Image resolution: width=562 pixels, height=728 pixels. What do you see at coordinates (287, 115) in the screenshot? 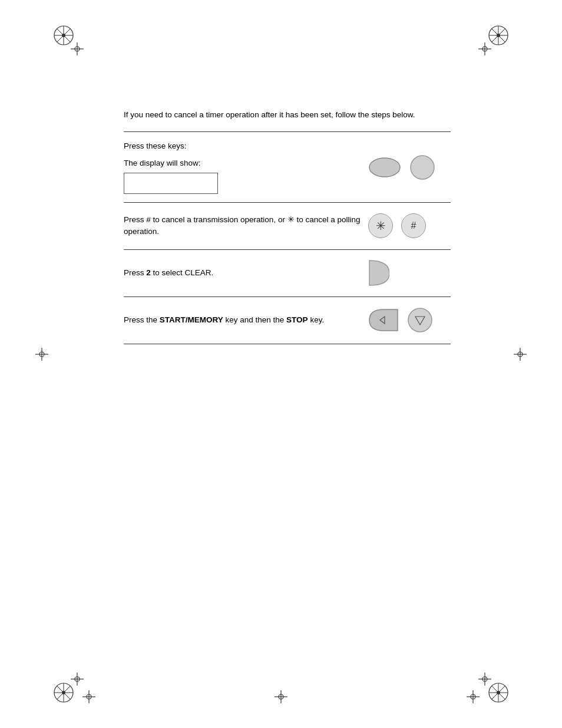
I see `intro-text: If you need to cancel a timer operation …` at bounding box center [287, 115].